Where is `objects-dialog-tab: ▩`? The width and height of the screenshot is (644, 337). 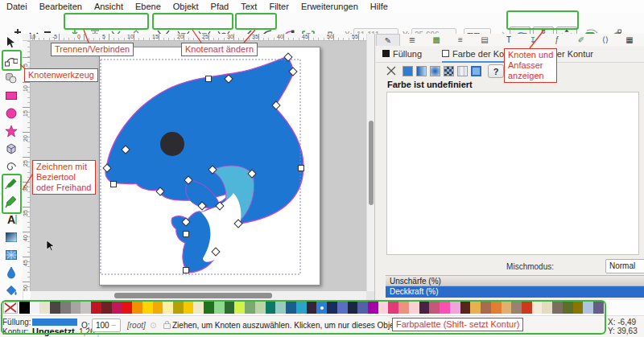
objects-dialog-tab: ▩ is located at coordinates (436, 40).